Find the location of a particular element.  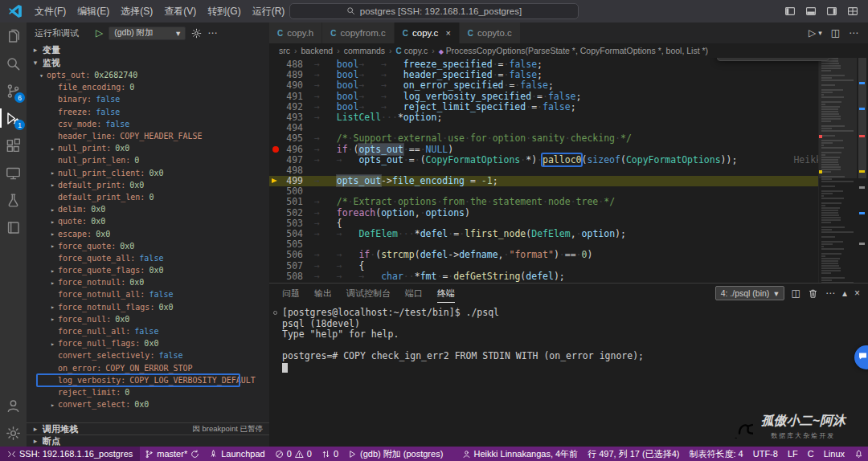

split-editor-icon: ◫ is located at coordinates (836, 33).